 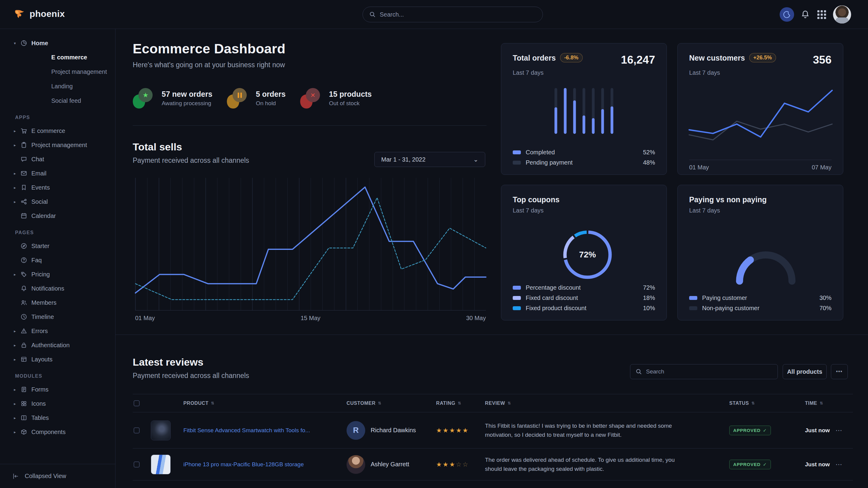 I want to click on paying-gauge-chart, so click(x=766, y=267).